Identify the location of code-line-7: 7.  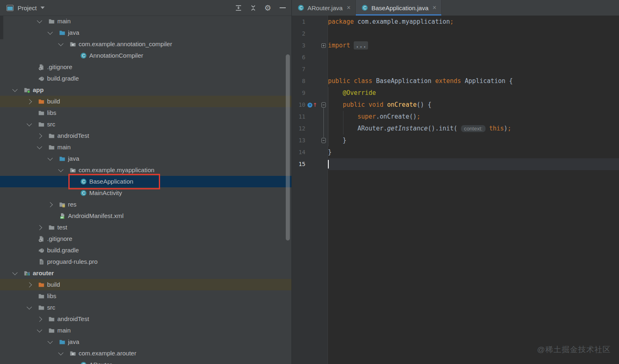
(455, 70).